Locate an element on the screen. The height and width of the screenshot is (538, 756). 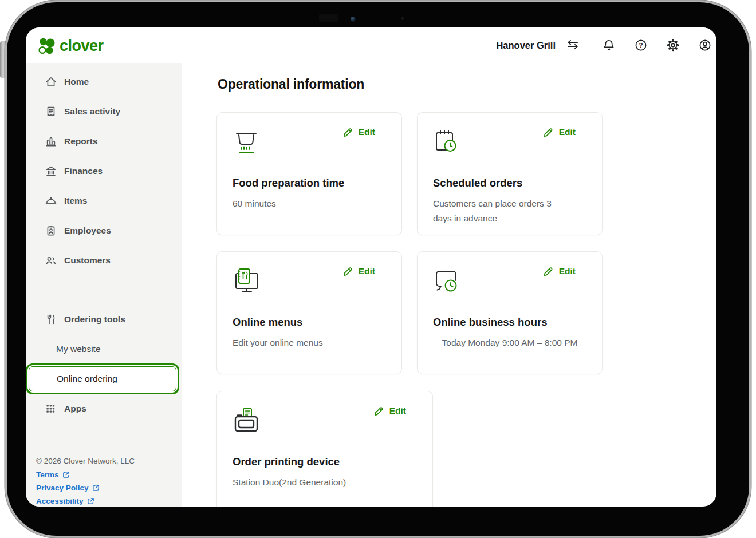
sidebar-item-apps: Apps is located at coordinates (104, 409).